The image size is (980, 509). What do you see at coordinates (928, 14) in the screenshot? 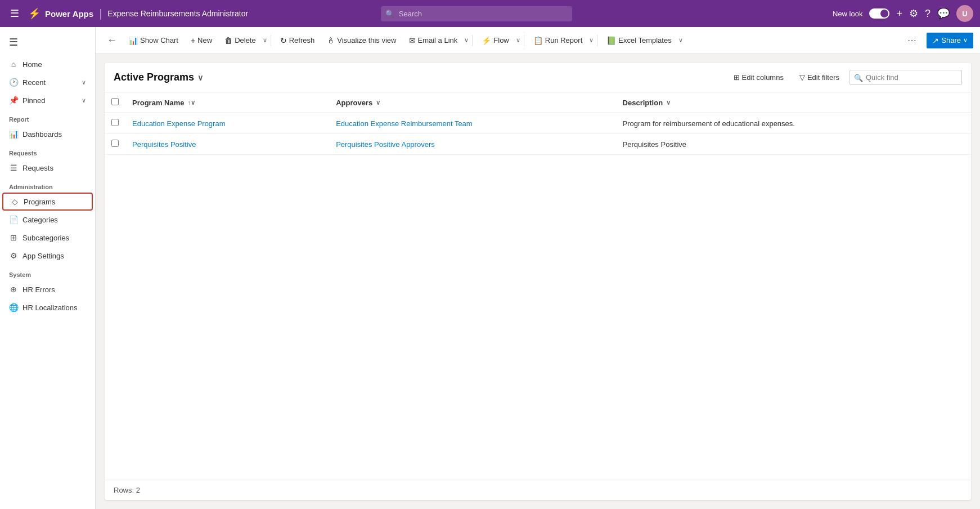
I see `help-icon: ?` at bounding box center [928, 14].